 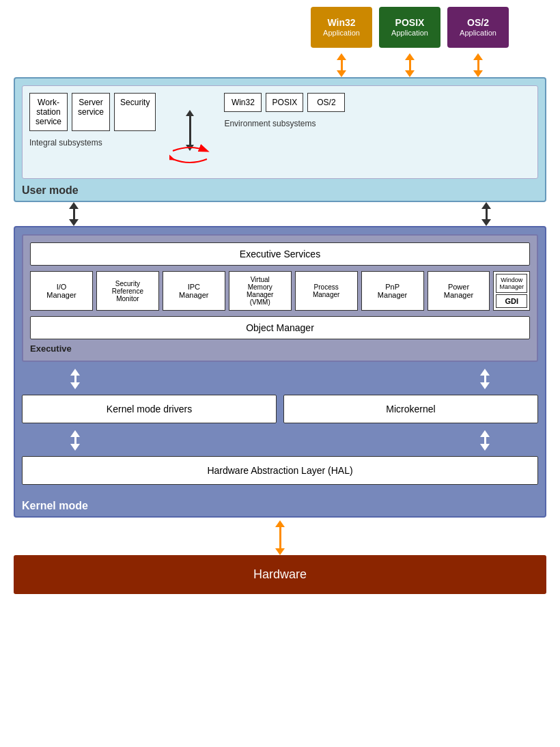 I want to click on win32-app-sub: Application, so click(x=341, y=33).